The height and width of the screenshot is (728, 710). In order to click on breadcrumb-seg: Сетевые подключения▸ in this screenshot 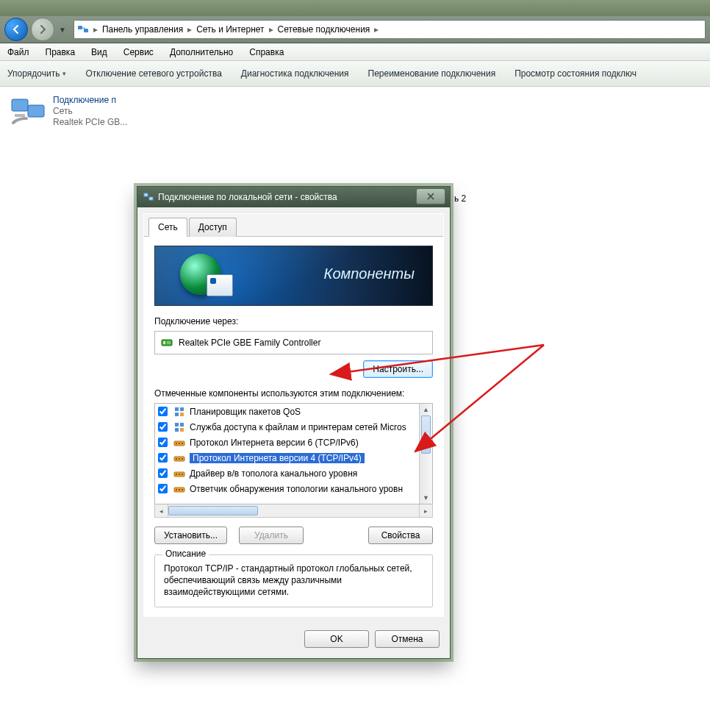, I will do `click(329, 29)`.